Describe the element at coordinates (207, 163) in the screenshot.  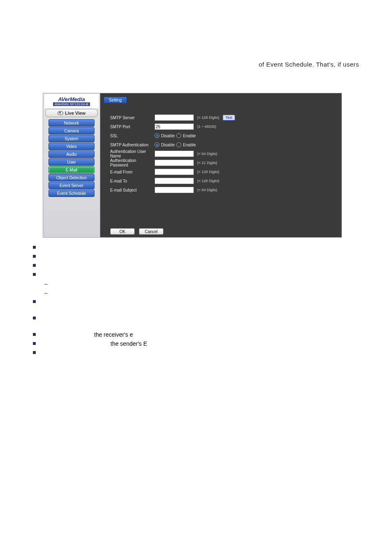
I see `auth-pass-hint: (< 21 Digits)` at that location.